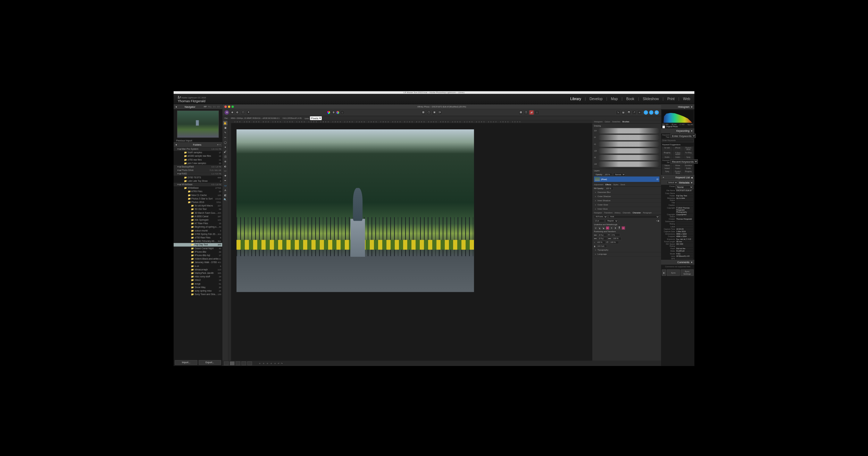  What do you see at coordinates (225, 162) in the screenshot?
I see `clone-brush-icon: ⊕` at bounding box center [225, 162].